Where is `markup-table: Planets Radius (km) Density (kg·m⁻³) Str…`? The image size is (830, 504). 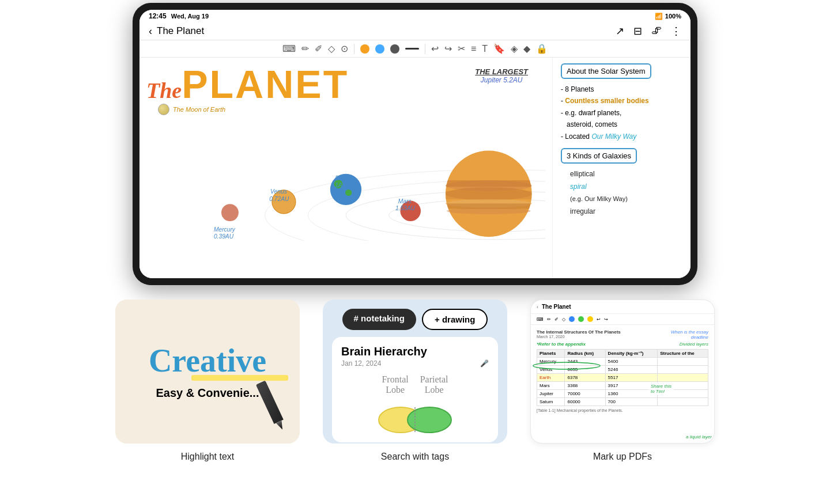
markup-table: Planets Radius (km) Density (kg·m⁻³) Str… is located at coordinates (622, 378).